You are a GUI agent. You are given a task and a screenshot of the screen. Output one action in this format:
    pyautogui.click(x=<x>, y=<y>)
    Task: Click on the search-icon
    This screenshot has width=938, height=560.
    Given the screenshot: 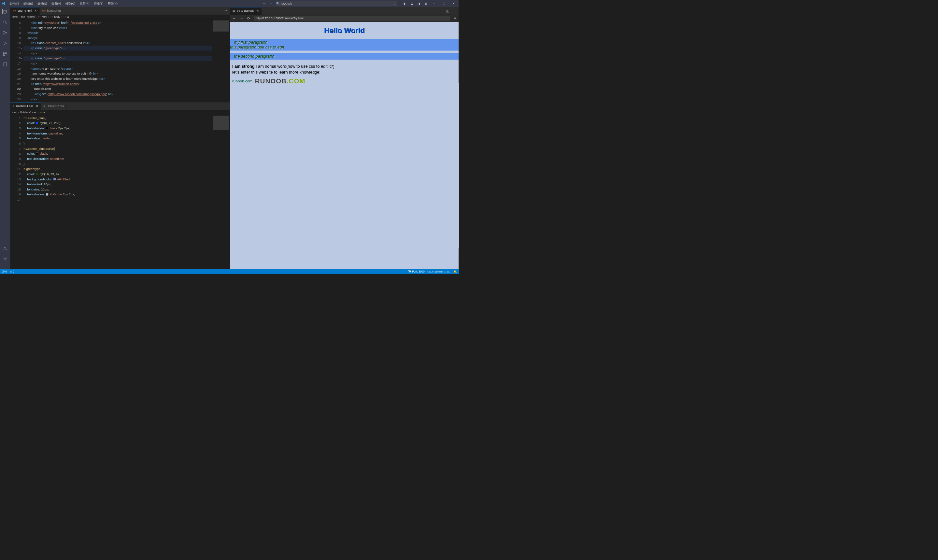 What is the action you would take?
    pyautogui.click(x=5, y=23)
    